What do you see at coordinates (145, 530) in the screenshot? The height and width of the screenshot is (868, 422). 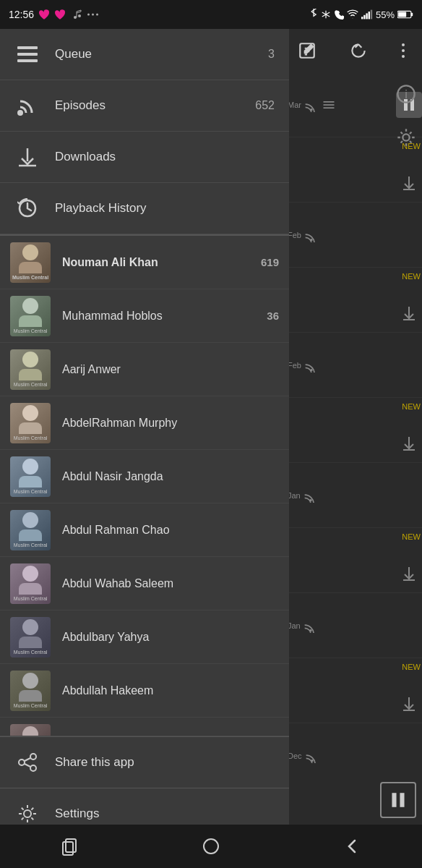 I see `speaker-item-abdul-rahman-chao: Muslim Central Abdul Rahman Chao` at bounding box center [145, 530].